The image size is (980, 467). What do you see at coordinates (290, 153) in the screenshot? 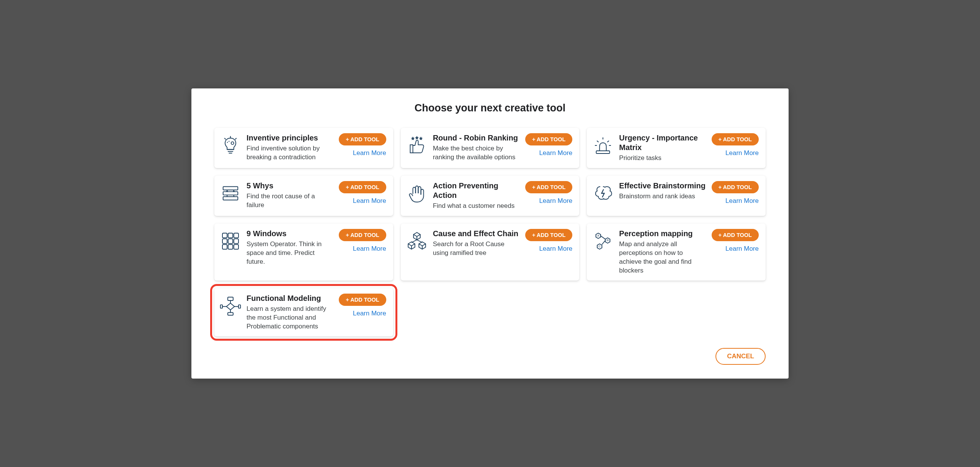
I see `card-desc: Find inventive solution by breaking a co…` at bounding box center [290, 153].